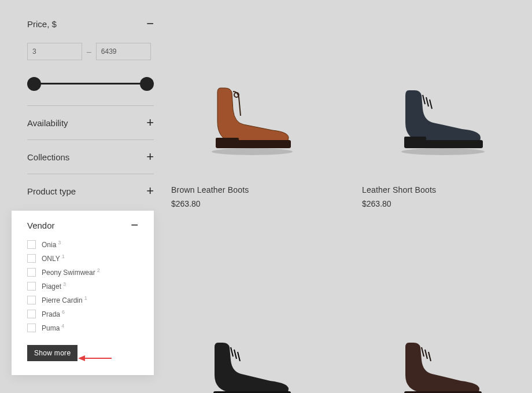 The width and height of the screenshot is (532, 393). Describe the element at coordinates (90, 123) in the screenshot. I see `availability-filter: Availability` at that location.